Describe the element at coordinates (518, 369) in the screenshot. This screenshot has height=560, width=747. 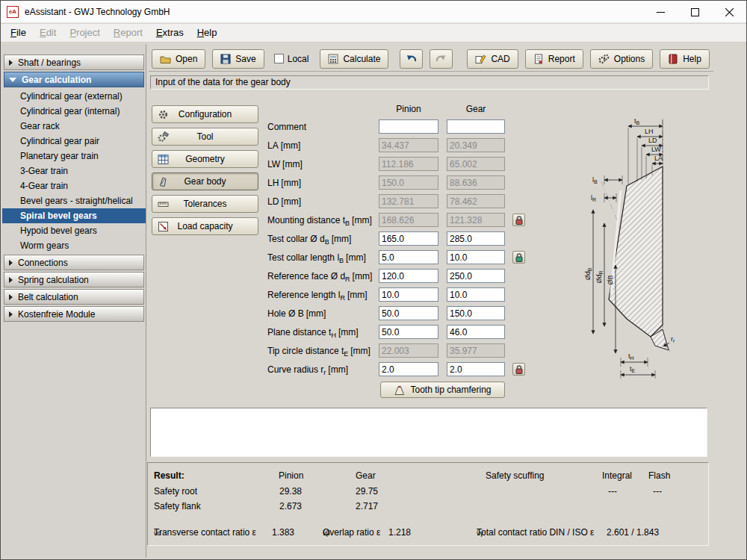
I see `curve-radius-lock-button` at that location.